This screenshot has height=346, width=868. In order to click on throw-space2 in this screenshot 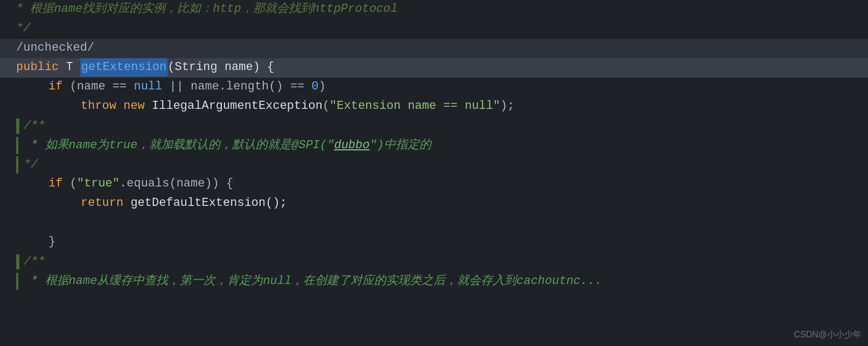, I will do `click(149, 106)`.